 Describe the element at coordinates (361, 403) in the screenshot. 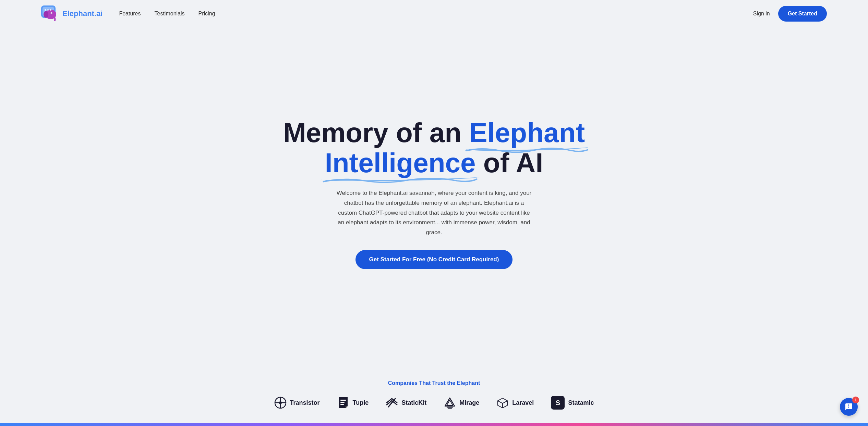

I see `tuple-label: Tuple` at that location.